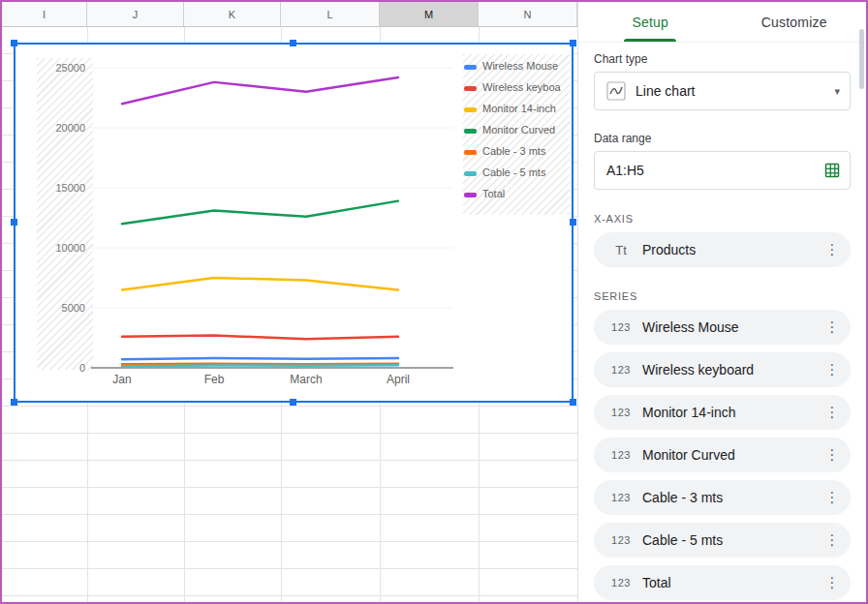  What do you see at coordinates (698, 370) in the screenshot?
I see `series-item-label: Wireless keyboard` at bounding box center [698, 370].